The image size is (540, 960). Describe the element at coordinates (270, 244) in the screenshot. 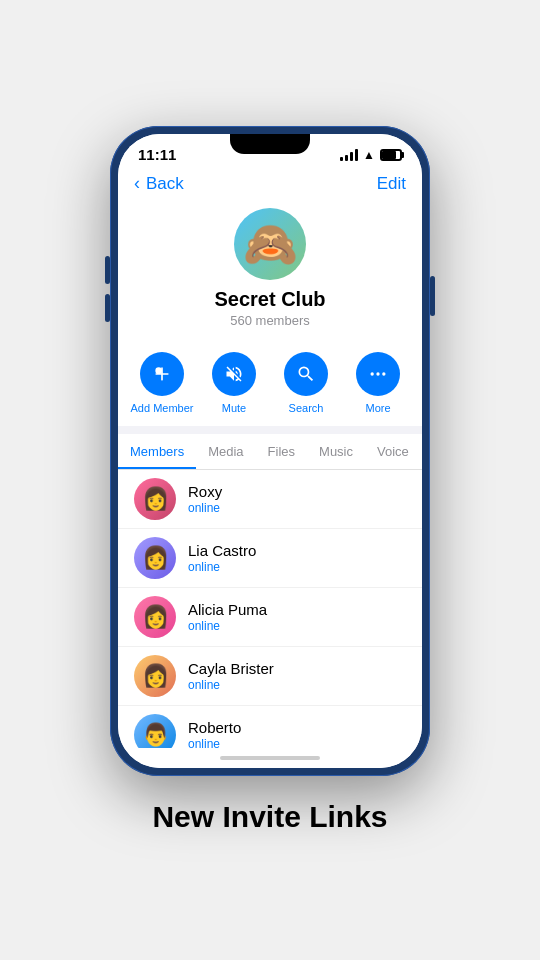

I see `group-emoji: 🙈` at that location.